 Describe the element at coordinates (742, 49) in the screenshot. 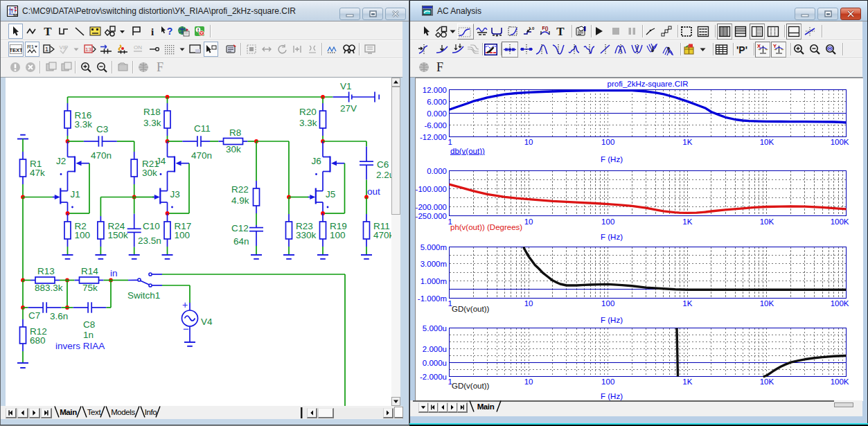

I see `svg-text: 'P'` at that location.